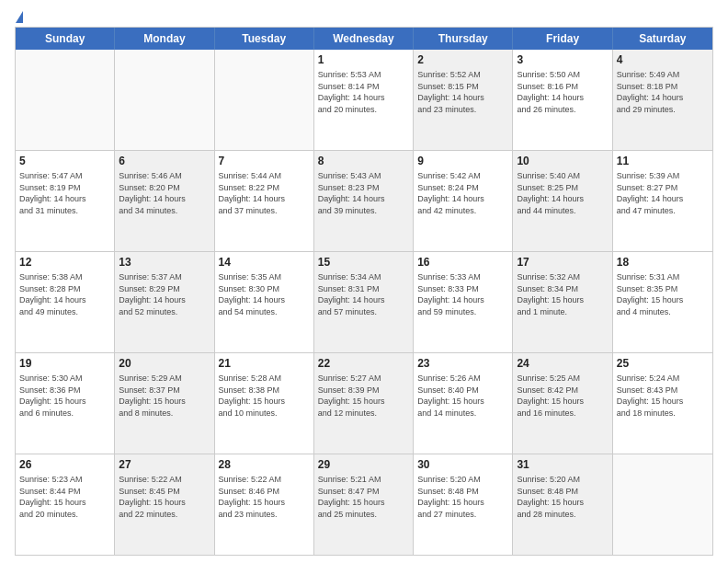 This screenshot has width=728, height=563. I want to click on day-number: 4, so click(663, 60).